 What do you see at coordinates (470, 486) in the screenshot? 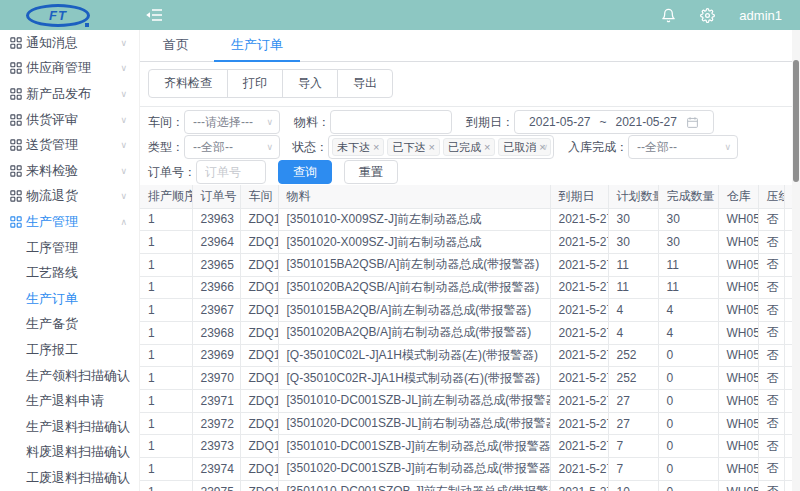
I see `table-row: 1 23975 ZDQ13 [3501010-DC001SZQB-J]前左制动器…` at bounding box center [470, 486].